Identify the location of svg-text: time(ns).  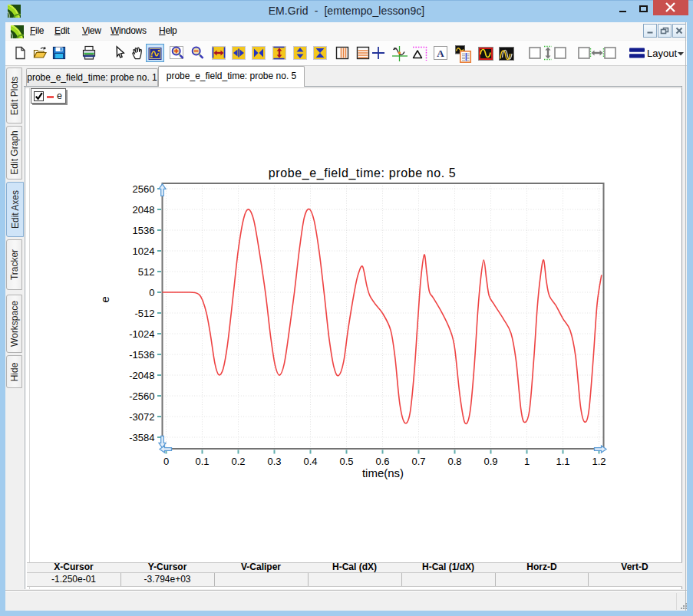
(383, 473).